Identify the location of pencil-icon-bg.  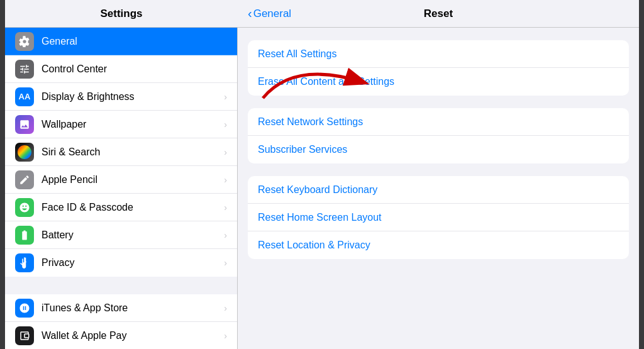
(25, 180).